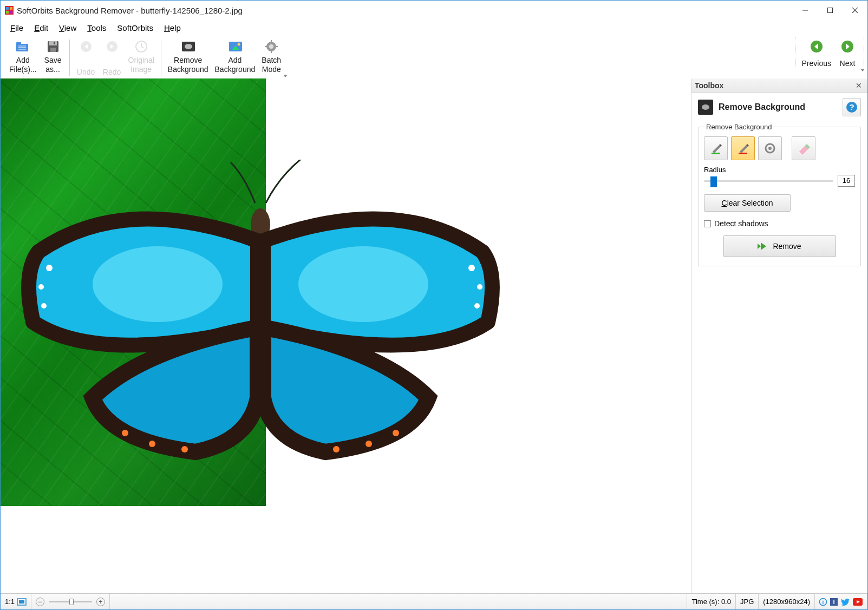  I want to click on batch-mode-button: BatchMode, so click(271, 56).